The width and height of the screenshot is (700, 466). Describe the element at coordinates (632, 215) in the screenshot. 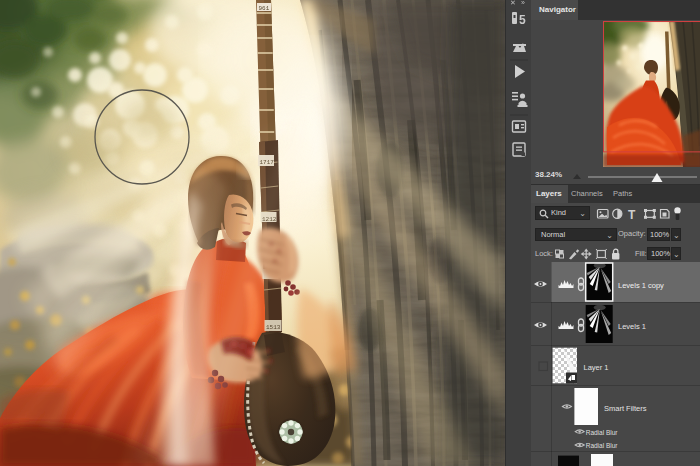

I see `svg-text: T` at that location.